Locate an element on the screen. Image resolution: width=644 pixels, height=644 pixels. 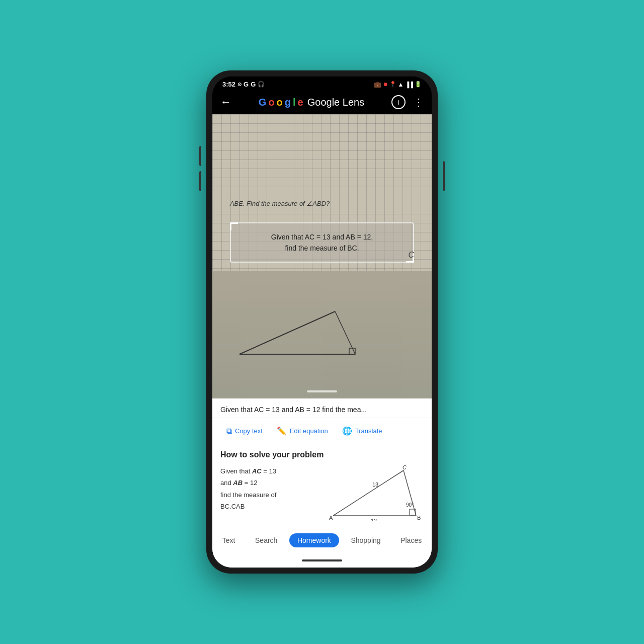
info-icon: i is located at coordinates (398, 103).